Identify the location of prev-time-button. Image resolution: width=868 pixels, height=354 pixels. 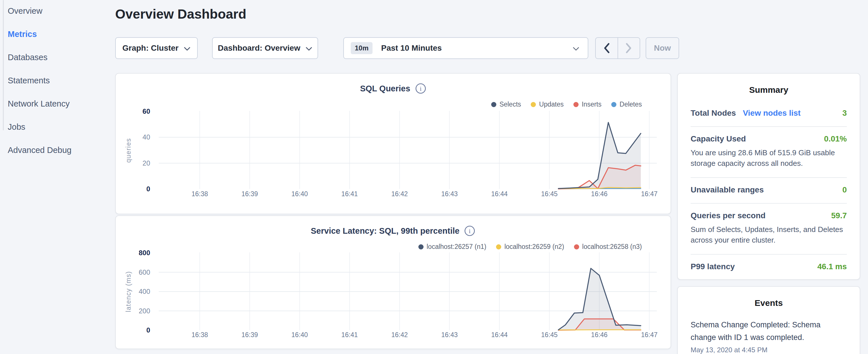
(607, 48).